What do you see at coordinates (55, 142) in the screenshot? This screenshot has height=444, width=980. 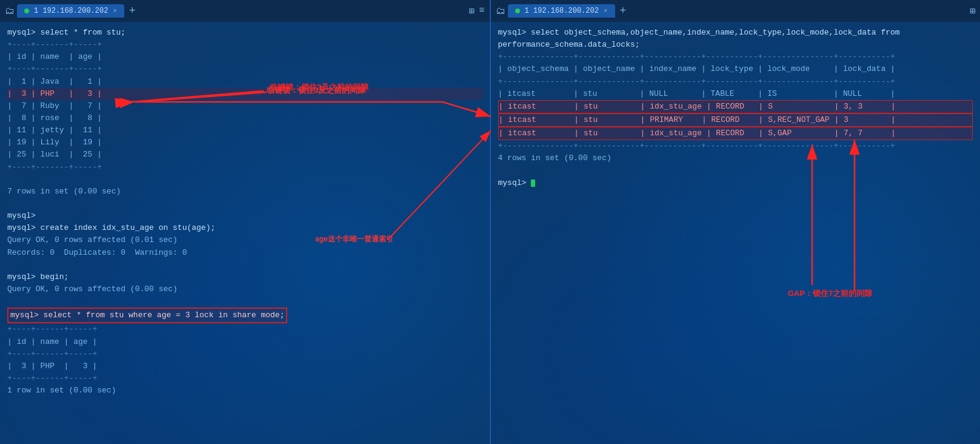 I see `left-row-lily: | 19 | Lily | 19 |` at bounding box center [55, 142].